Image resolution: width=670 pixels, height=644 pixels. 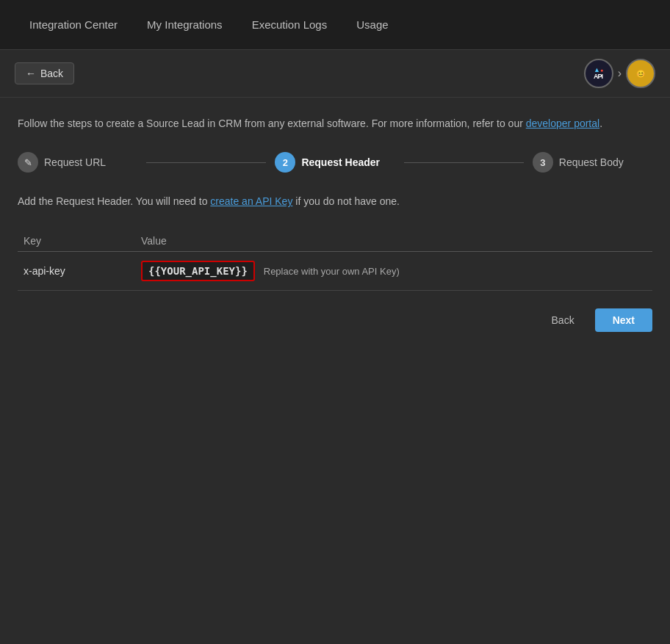 What do you see at coordinates (335, 320) in the screenshot?
I see `form-actions: Back Next` at bounding box center [335, 320].